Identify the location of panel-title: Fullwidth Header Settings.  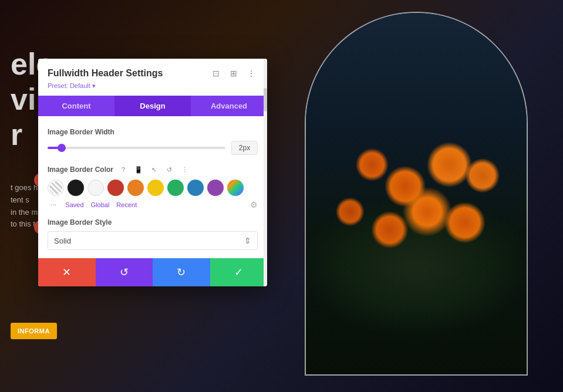
(105, 73).